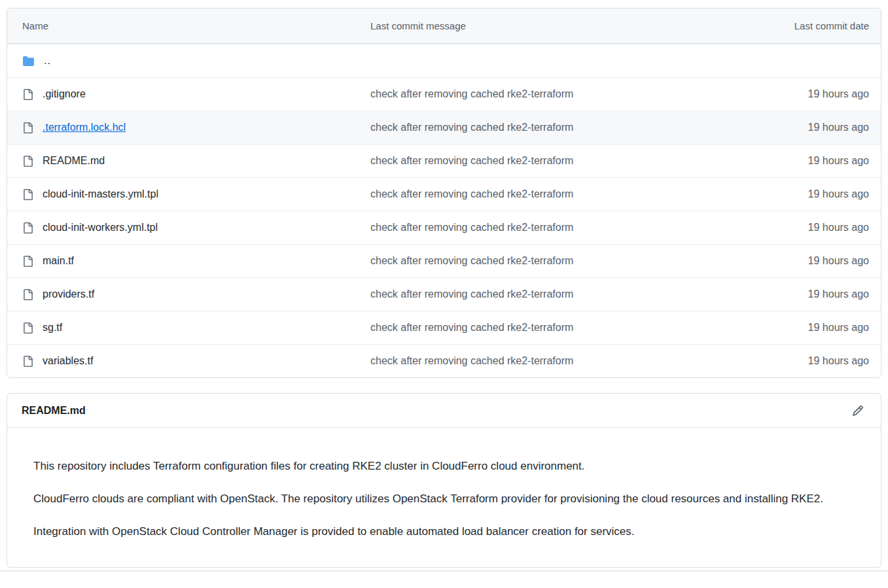 The image size is (888, 588). What do you see at coordinates (444, 466) in the screenshot?
I see `readme-paragraph: This repository includes Terraform confi…` at bounding box center [444, 466].